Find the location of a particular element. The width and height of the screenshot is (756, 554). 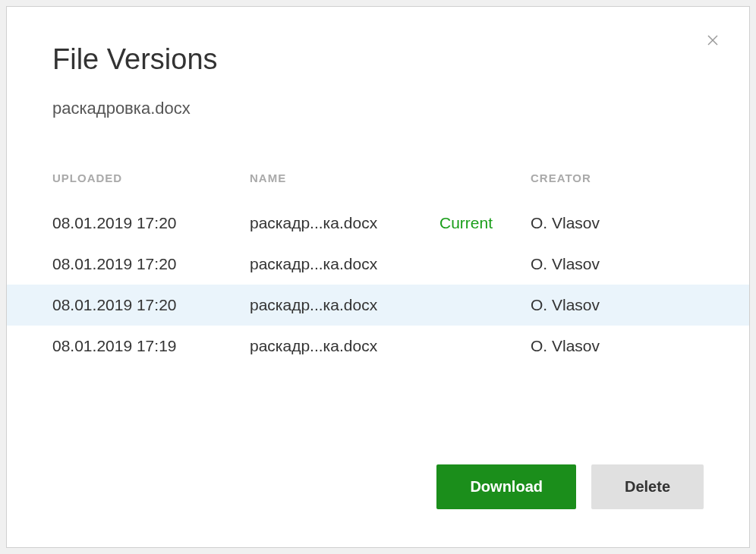

download-button: Download is located at coordinates (506, 487).